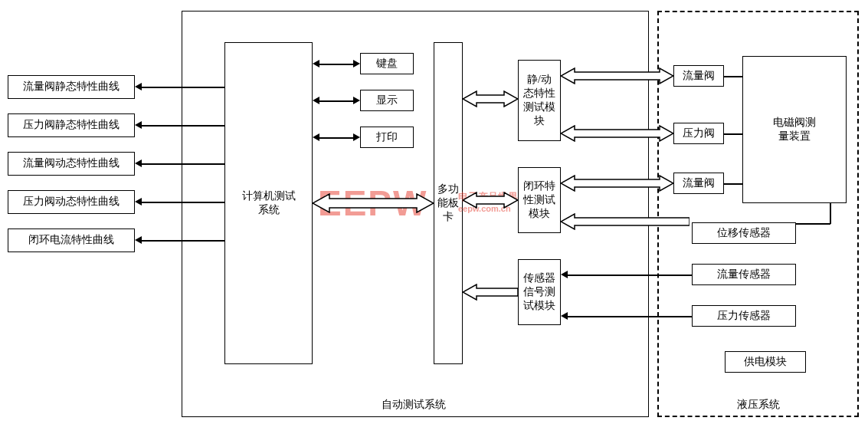 Image resolution: width=868 pixels, height=434 pixels. What do you see at coordinates (71, 202) in the screenshot?
I see `output-pressure-valve-dynamic: 压力阀动态特性曲线` at bounding box center [71, 202].